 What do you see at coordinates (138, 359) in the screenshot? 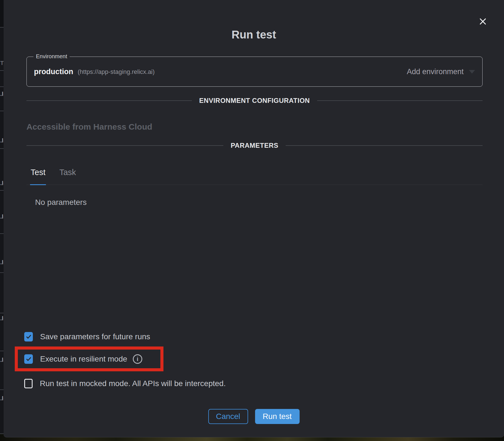
I see `info-icon: i` at bounding box center [138, 359].